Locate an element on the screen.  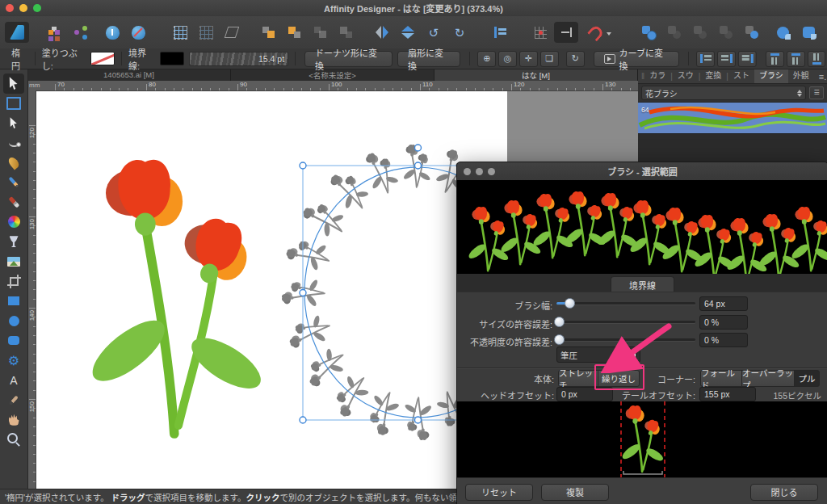
brush-list-view-icon: ☰ is located at coordinates (817, 93).